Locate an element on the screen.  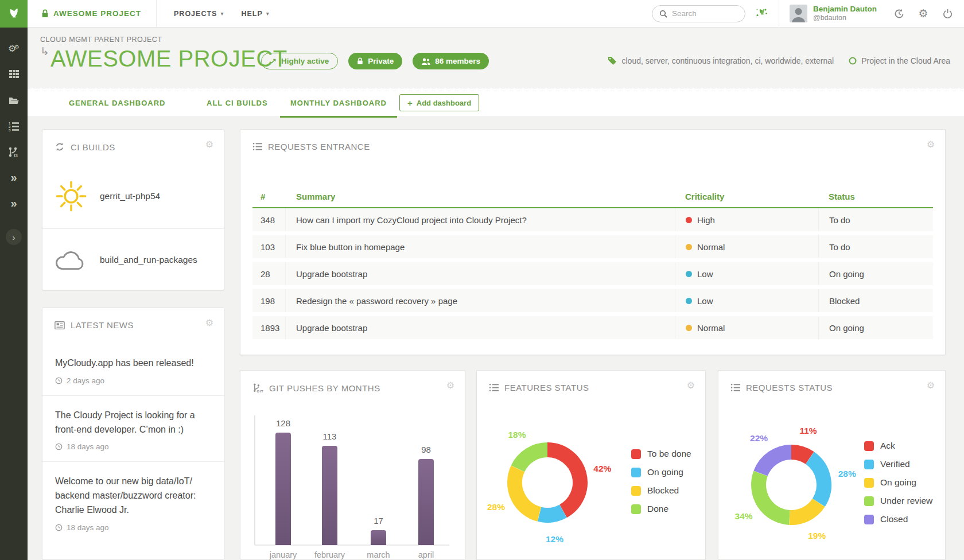
parent-project-breadcrumb: CLOUD MGMT PARENT PROJECT is located at coordinates (101, 40).